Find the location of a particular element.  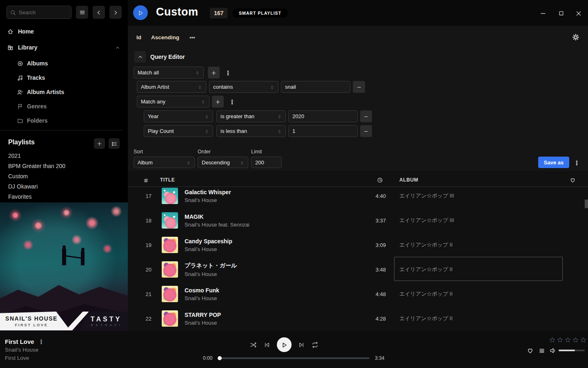

track-album: エイリアン☆ポップ III is located at coordinates (494, 220).